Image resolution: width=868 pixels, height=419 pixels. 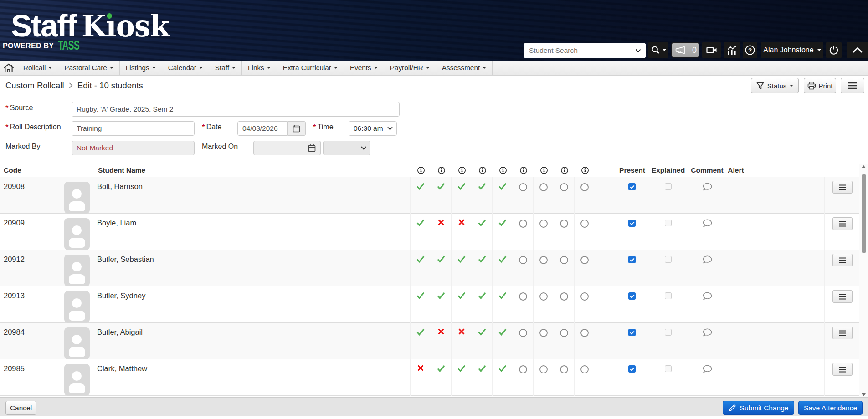 What do you see at coordinates (864, 281) in the screenshot?
I see `table-scrollbar` at bounding box center [864, 281].